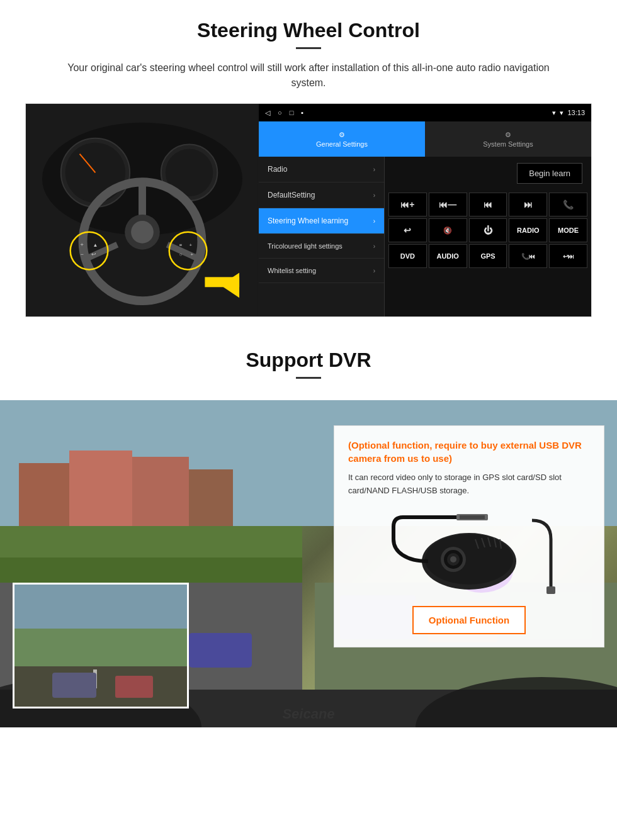 Image resolution: width=617 pixels, height=840 pixels. Describe the element at coordinates (425, 210) in the screenshot. I see `android-panel: ◁ ○ □ ▪ ▾ ▾ 13:13 ⚙ General Settings` at that location.